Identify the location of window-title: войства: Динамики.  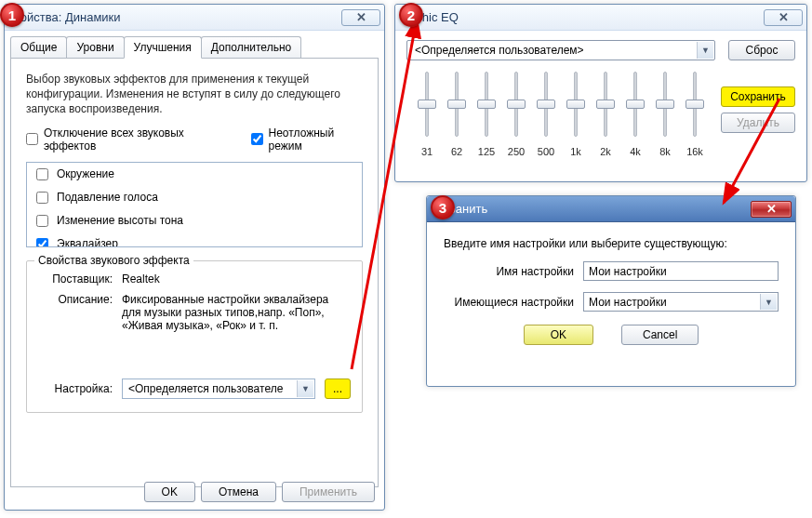
(178, 17).